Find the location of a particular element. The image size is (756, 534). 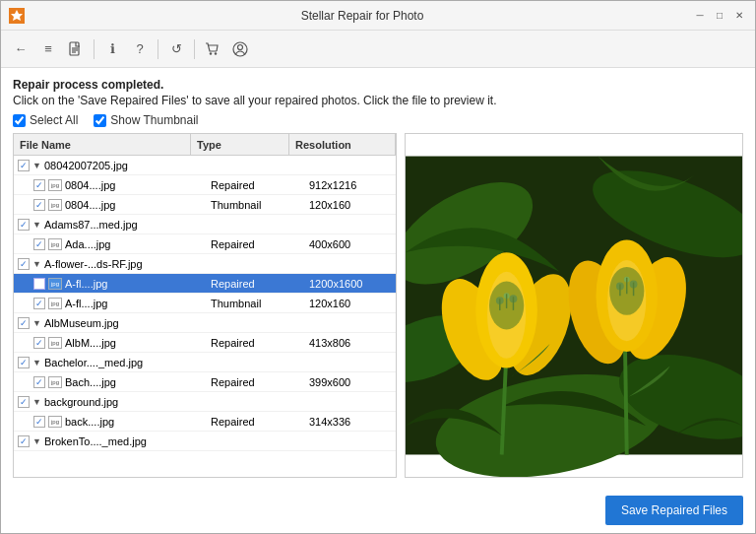

row-name: ✓ ▼ Adams87...med.jpg is located at coordinates (102, 225).